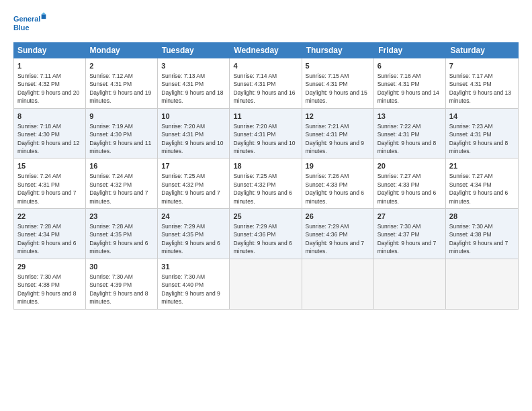  I want to click on calendar-cell: 22Sunrise: 7:28 AMSunset: 4:34 PMDayligh…, so click(50, 234).